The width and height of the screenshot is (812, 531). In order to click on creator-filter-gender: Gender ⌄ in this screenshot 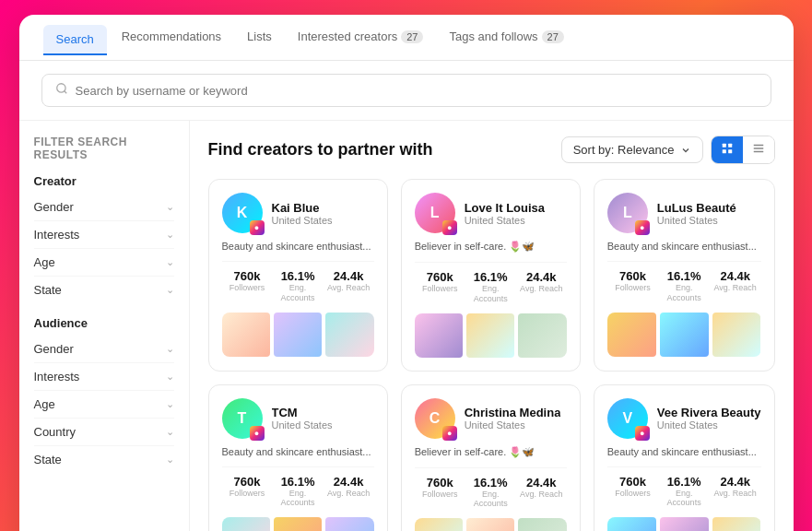, I will do `click(104, 207)`.